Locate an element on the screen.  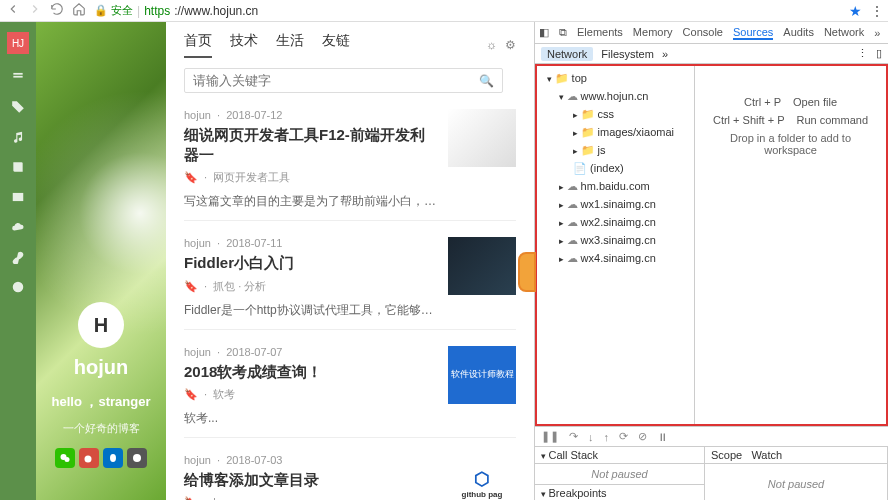
subtab-filesystem: Filesystem is located at coordinates (628, 54).